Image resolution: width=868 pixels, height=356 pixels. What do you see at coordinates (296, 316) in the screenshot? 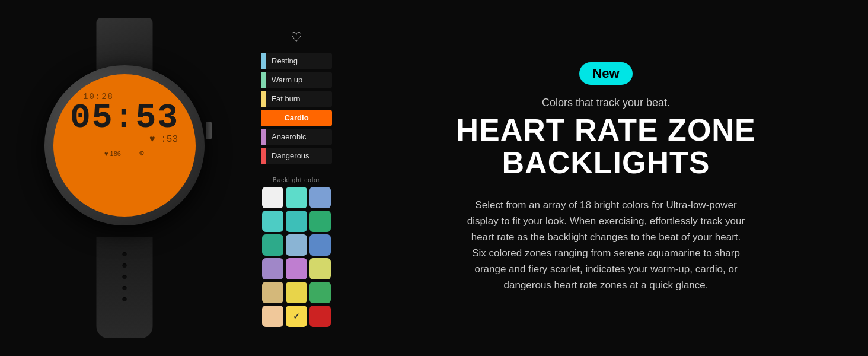
I see `color-check-mark: ✓` at bounding box center [296, 316].